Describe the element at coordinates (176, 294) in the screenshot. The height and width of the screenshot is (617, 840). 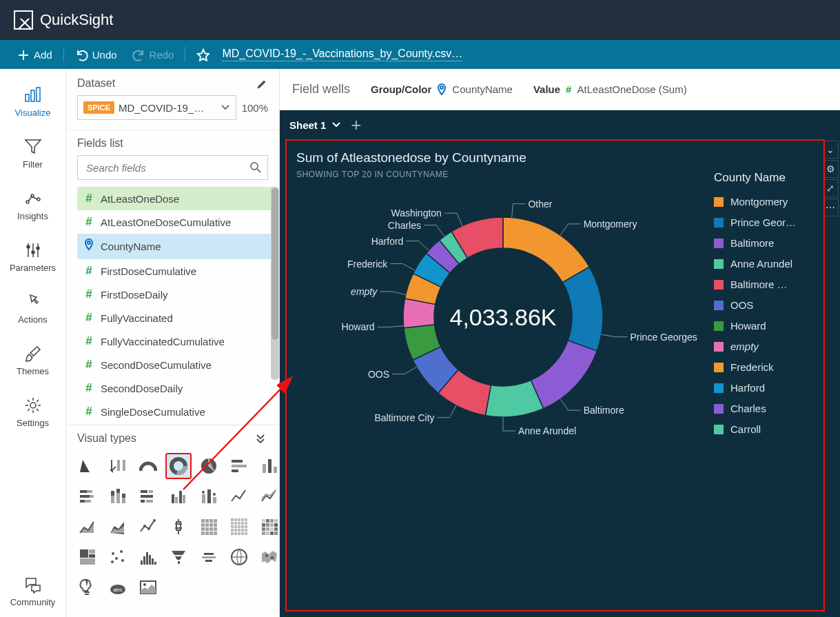
I see `field-FirstDoseDaily: #FirstDoseDaily` at that location.